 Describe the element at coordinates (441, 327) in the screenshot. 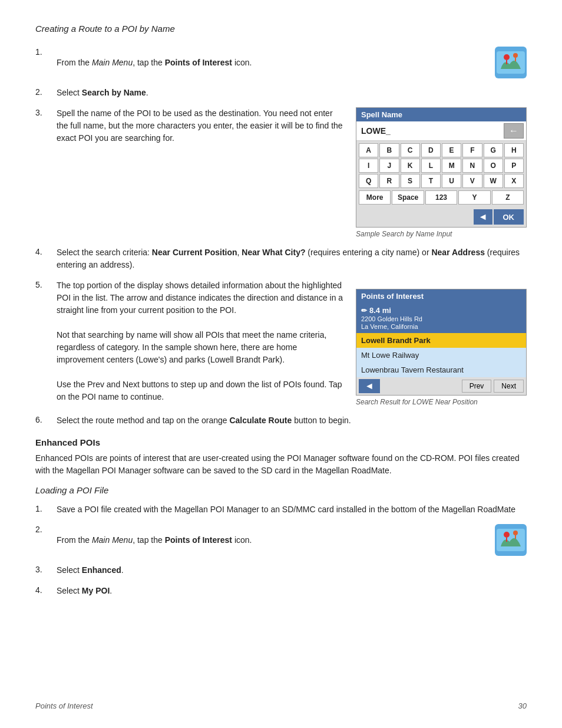

I see `poi-address-line2: La Verne, California` at that location.